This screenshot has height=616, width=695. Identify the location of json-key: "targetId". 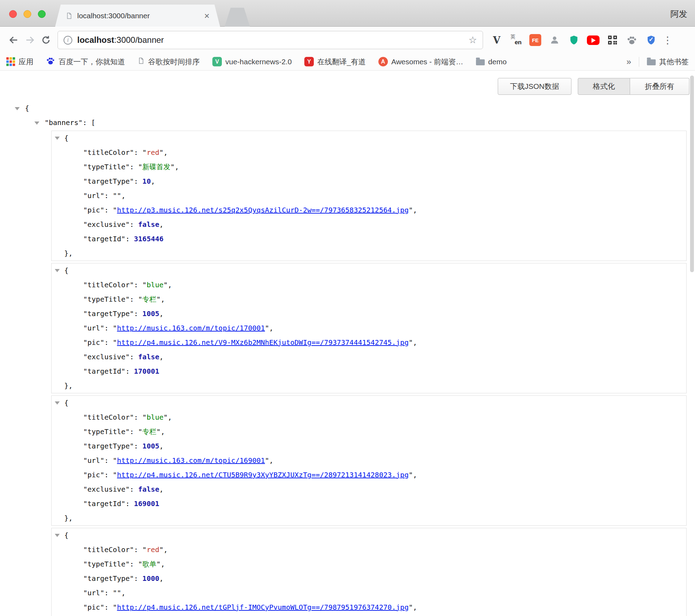
(104, 371).